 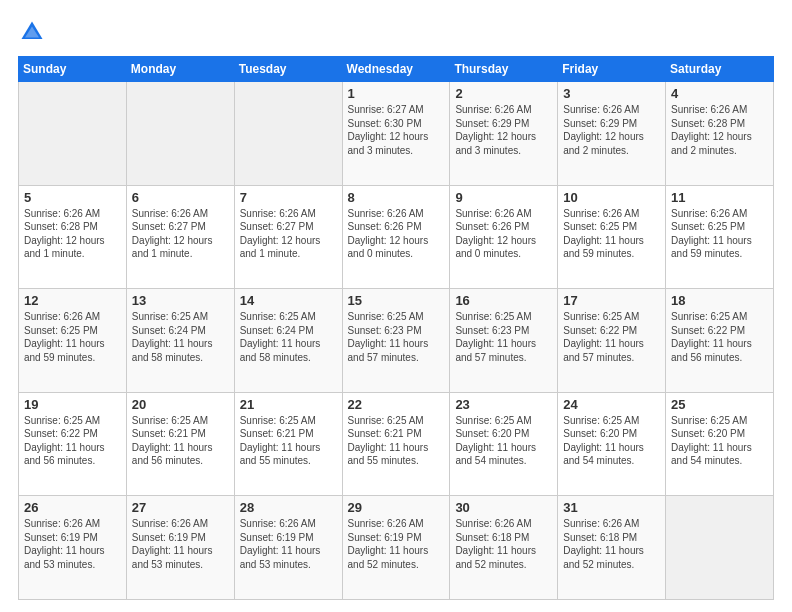 I want to click on calendar-cell: 20Sunrise: 6:25 AM Sunset: 6:21 PM Dayli…, so click(x=180, y=444).